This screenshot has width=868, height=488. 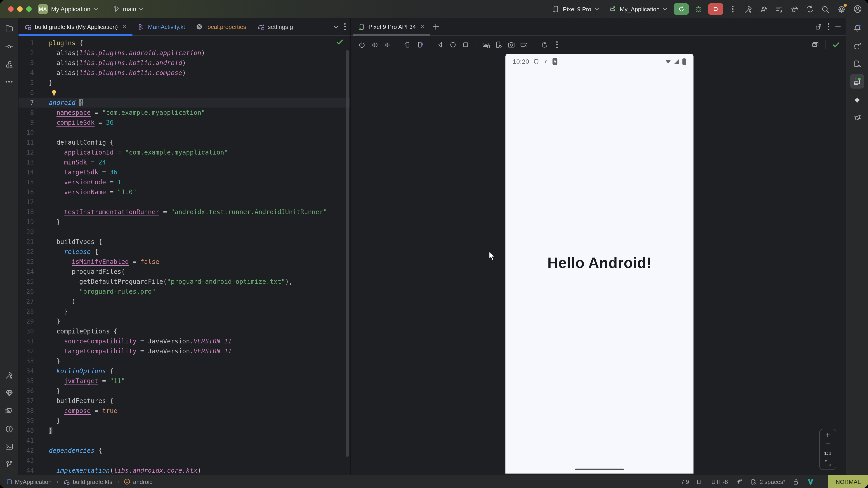 What do you see at coordinates (825, 9) in the screenshot?
I see `search-everywhere-button` at bounding box center [825, 9].